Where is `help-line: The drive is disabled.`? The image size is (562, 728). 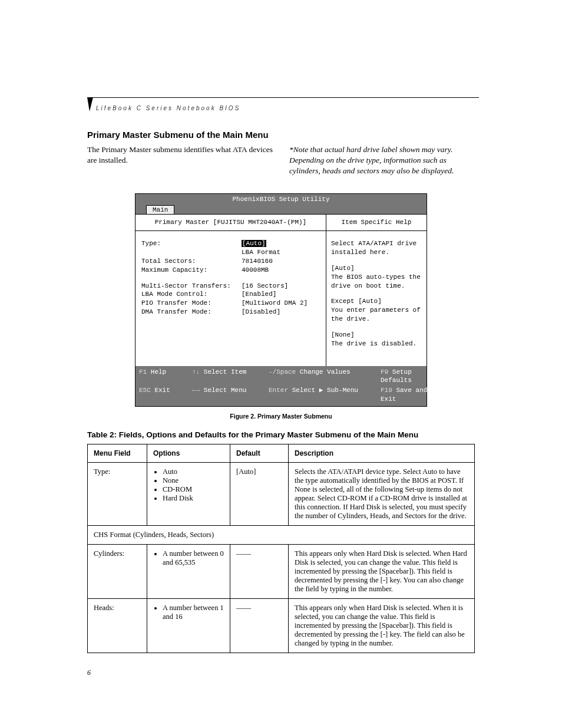
help-line: The drive is disabled. is located at coordinates (376, 344).